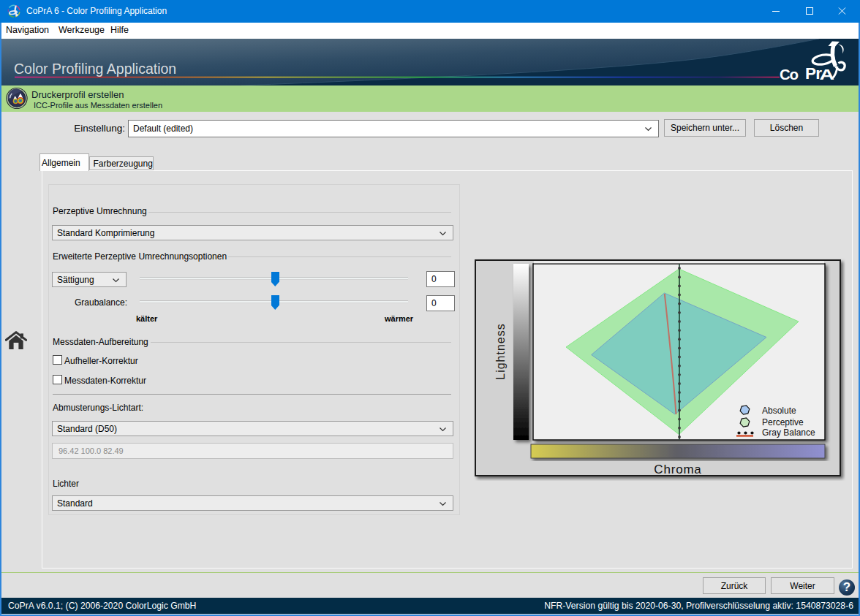  Describe the element at coordinates (788, 433) in the screenshot. I see `svg-text: Gray Balance` at that location.